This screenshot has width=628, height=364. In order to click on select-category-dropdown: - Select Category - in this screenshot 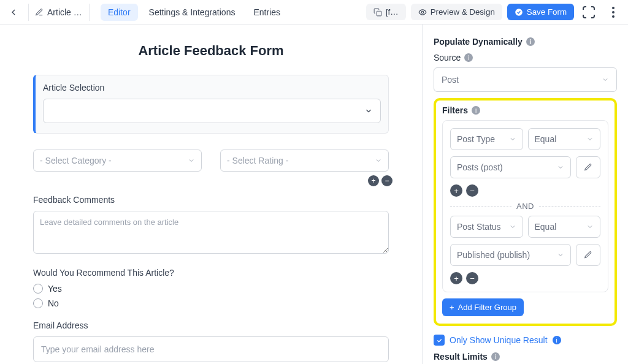, I will do `click(118, 161)`.